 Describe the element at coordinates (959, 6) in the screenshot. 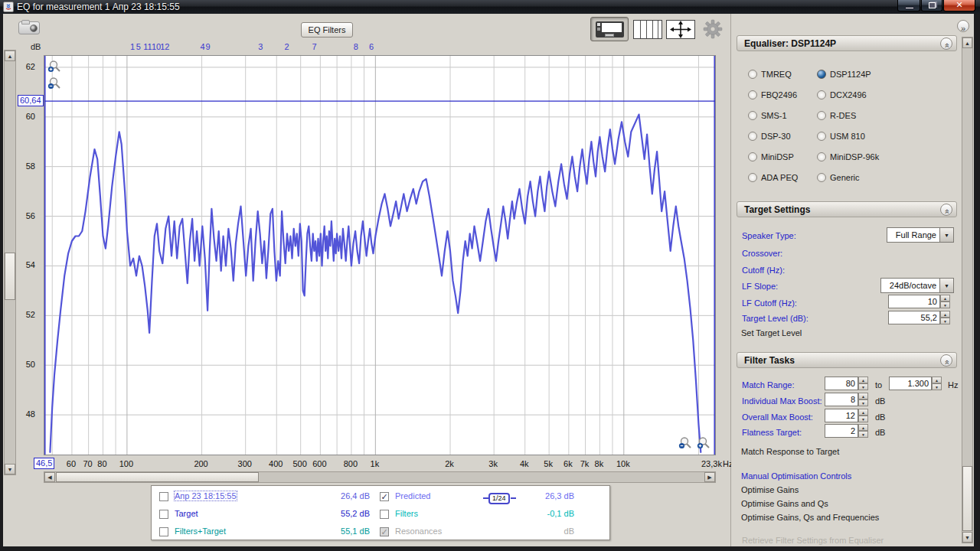

I see `close-button: ✕` at that location.